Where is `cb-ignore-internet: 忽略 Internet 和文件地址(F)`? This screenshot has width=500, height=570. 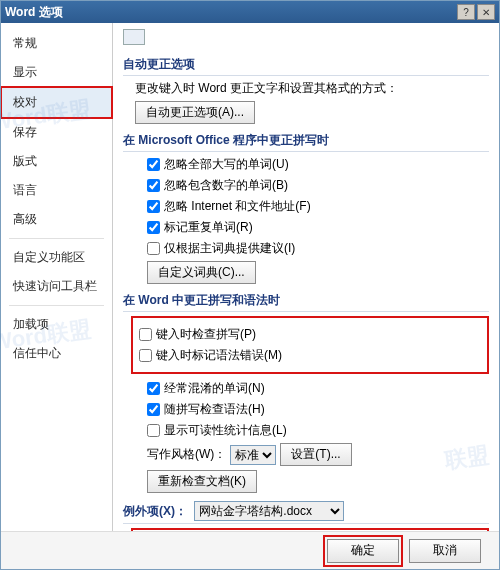
cb-ignore-internet: 忽略 Internet 和文件地址(F) is located at coordinates (229, 206).